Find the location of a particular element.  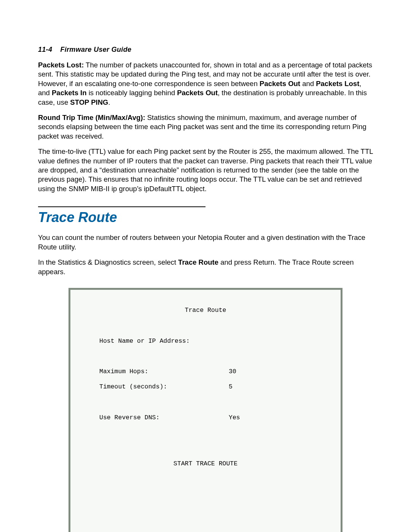

page-header: 11-4 Firmware User Guide is located at coordinates (206, 50).